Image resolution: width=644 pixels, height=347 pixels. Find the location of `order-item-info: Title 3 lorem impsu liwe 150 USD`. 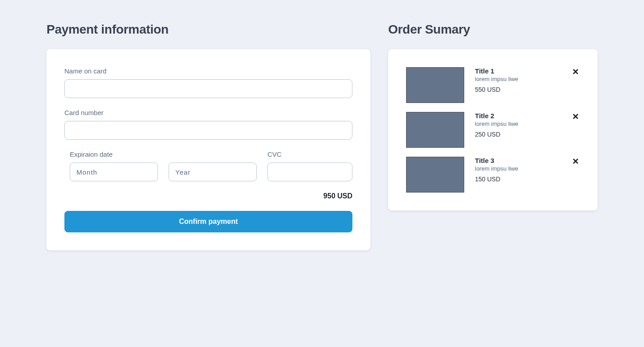

order-item-info: Title 3 lorem impsu liwe 150 USD is located at coordinates (527, 175).